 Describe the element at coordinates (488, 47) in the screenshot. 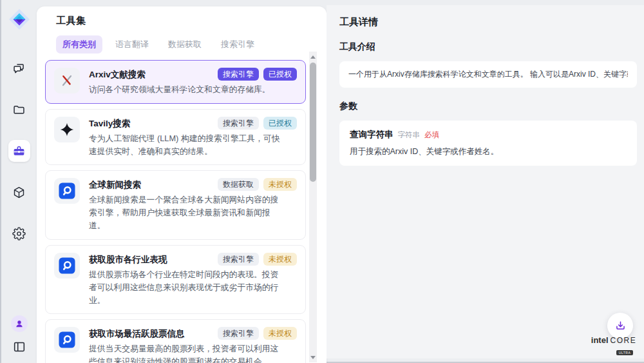

I see `intro-heading: 工具介绍` at that location.